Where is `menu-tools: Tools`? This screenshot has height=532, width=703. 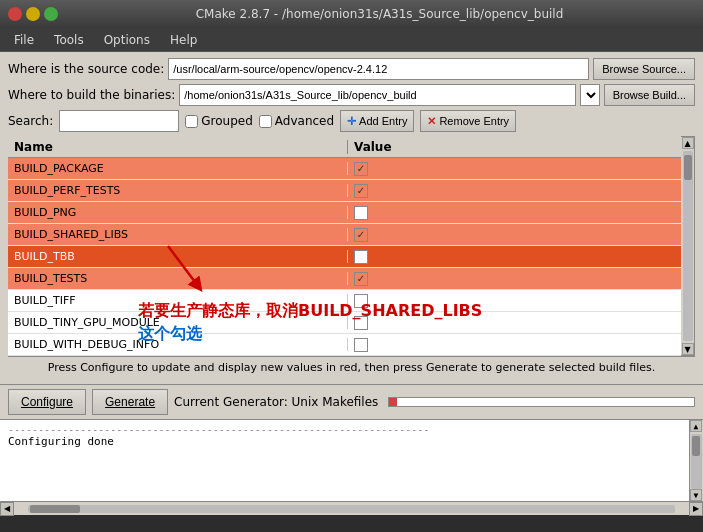
menu-tools: Tools is located at coordinates (69, 40).